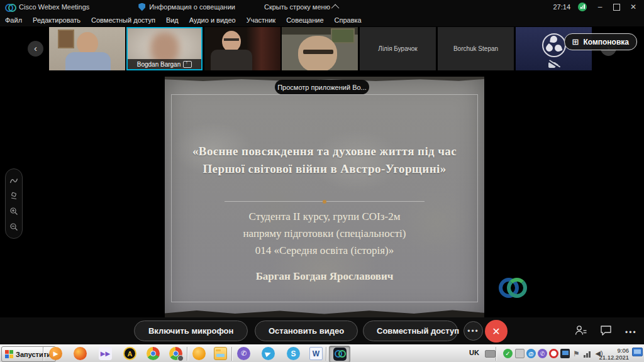 The width and height of the screenshot is (644, 362). Describe the element at coordinates (80, 353) in the screenshot. I see `firefox-icon` at that location.